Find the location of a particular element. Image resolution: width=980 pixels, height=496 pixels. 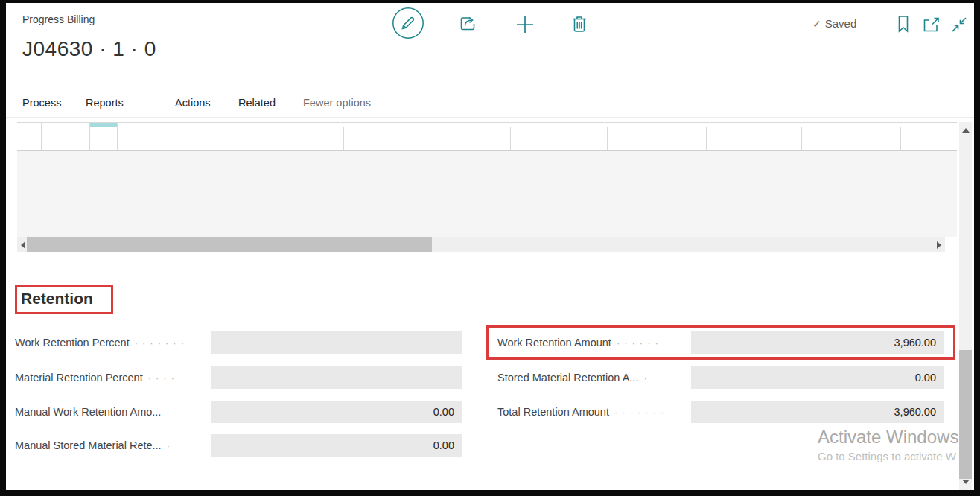

field-leader-dots: ···· is located at coordinates (179, 378).